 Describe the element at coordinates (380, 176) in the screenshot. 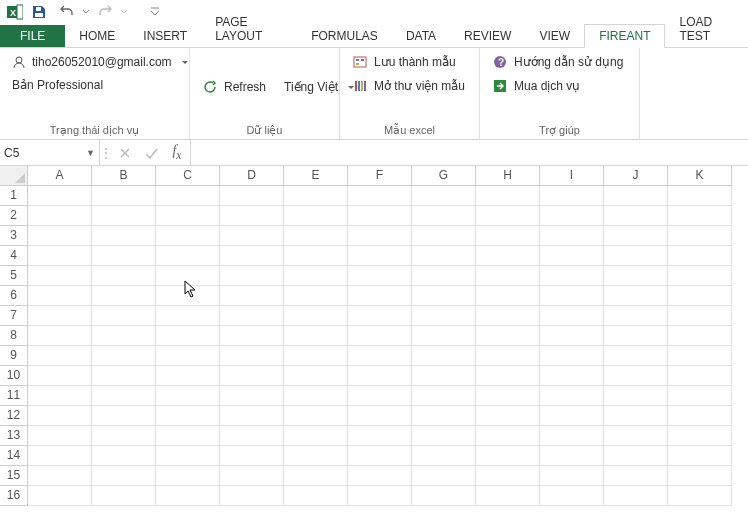

I see `col-header: F` at that location.